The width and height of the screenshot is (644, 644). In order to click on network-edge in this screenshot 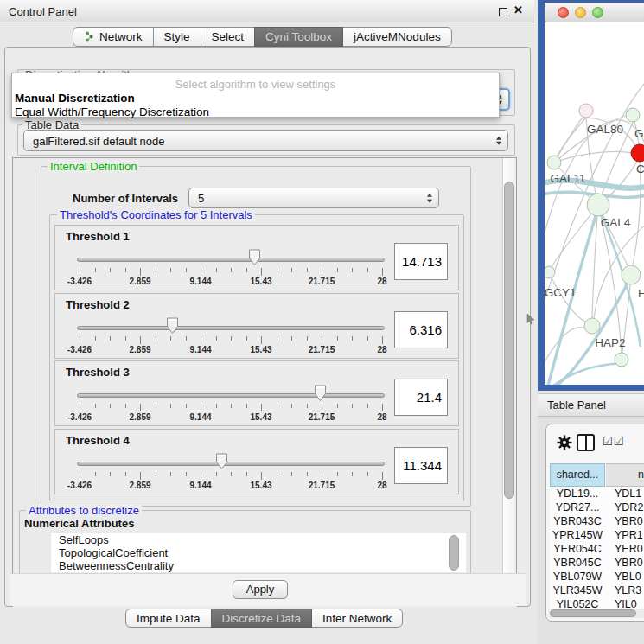, I will do `click(636, 214)`.